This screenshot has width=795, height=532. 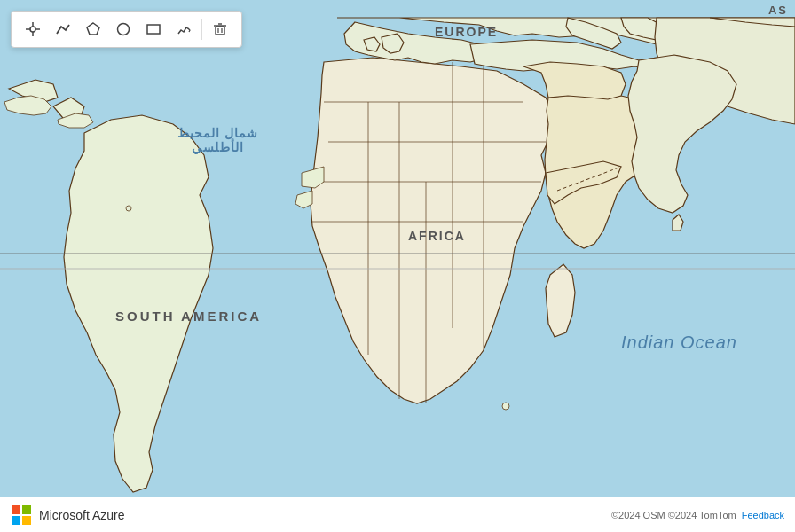 I want to click on polyline-tool, so click(x=63, y=29).